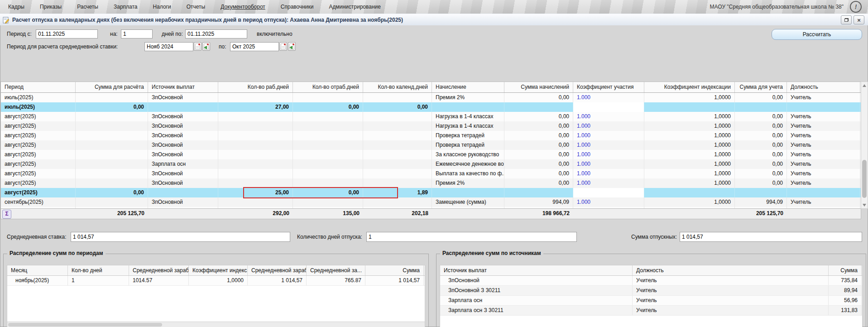 This screenshot has width=868, height=327. What do you see at coordinates (651, 291) in the screenshot?
I see `sources-row: ЗпОсновной З 30211Учитель89,94` at bounding box center [651, 291].